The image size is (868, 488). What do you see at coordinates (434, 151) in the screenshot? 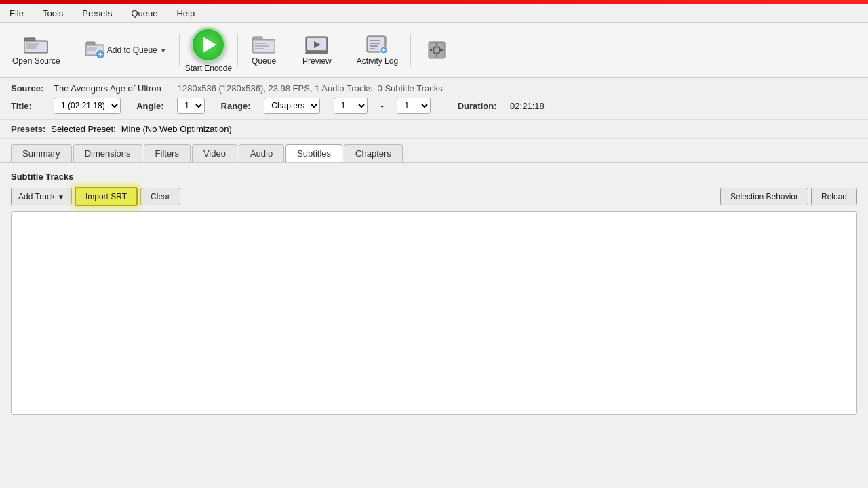
I see `tabs-container: Summary Dimensions Filters Video Audio S…` at bounding box center [434, 151].